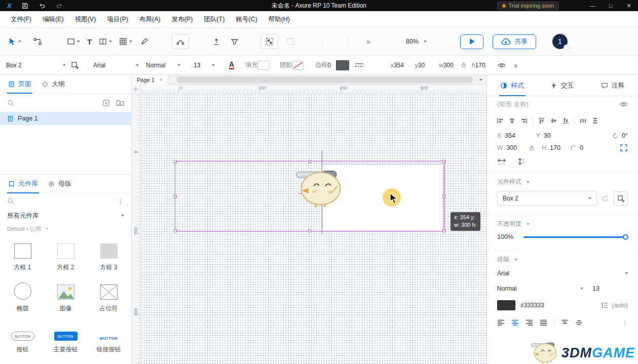 This screenshot has width=638, height=364. I want to click on formatbar-overflow-button: », so click(516, 65).